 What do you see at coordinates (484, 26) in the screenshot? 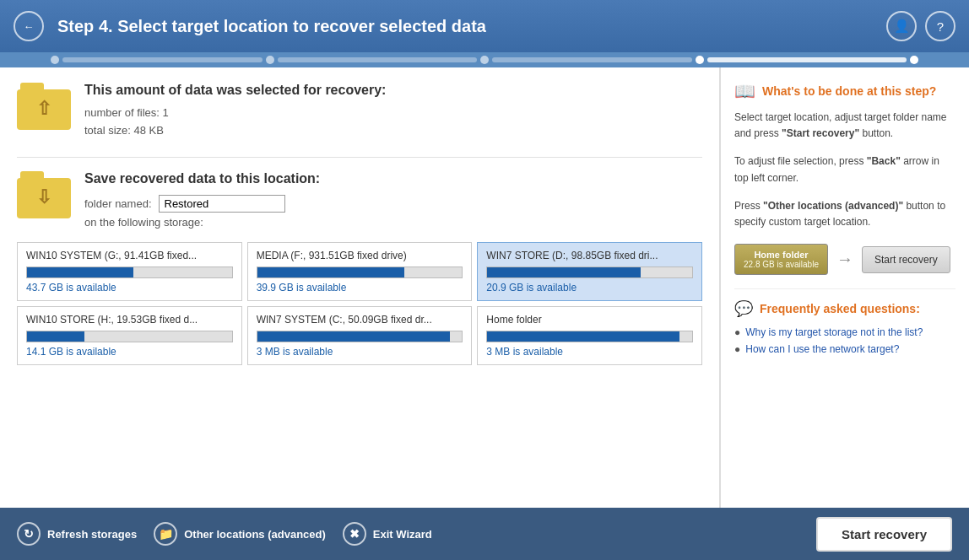
I see `header: ← Step 4. Select target location to reco…` at bounding box center [484, 26].